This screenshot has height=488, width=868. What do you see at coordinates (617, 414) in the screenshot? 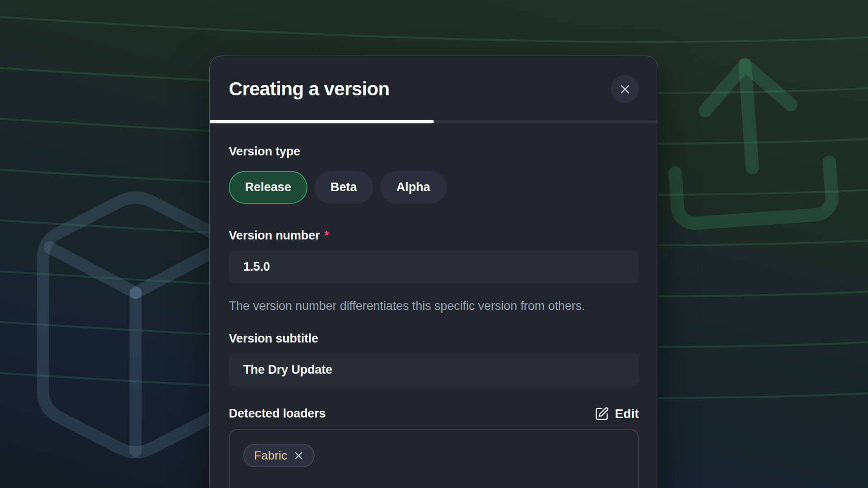
I see `edit-loaders-button: Edit` at bounding box center [617, 414].